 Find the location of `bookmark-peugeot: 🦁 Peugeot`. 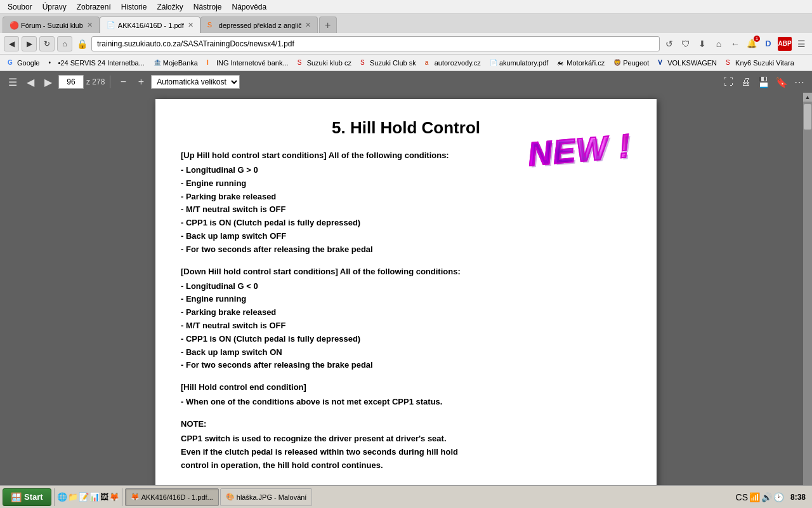

bookmark-peugeot: 🦁 Peugeot is located at coordinates (631, 63).